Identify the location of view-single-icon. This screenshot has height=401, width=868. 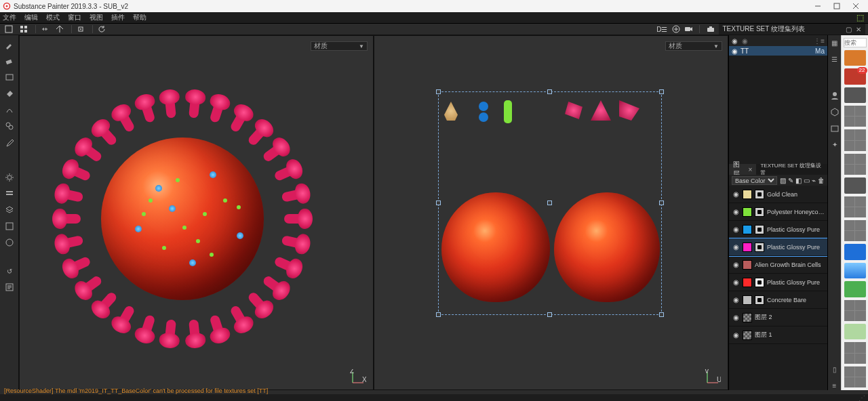
(9, 29).